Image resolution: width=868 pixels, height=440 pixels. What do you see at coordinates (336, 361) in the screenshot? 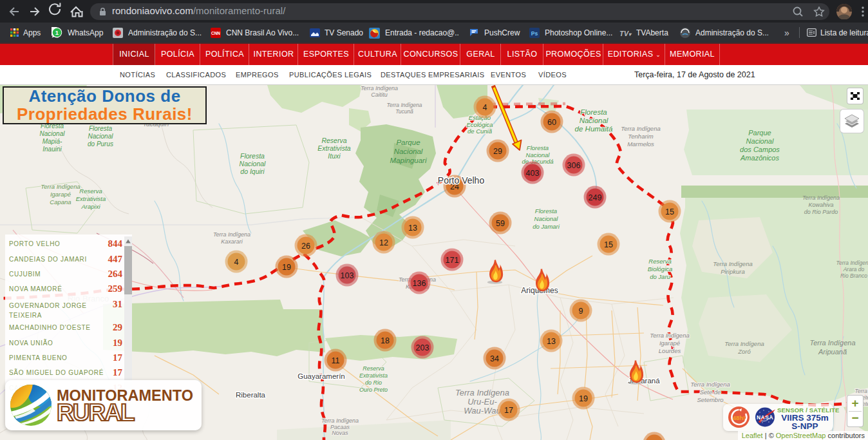
I see `svg-text: 11` at bounding box center [336, 361].